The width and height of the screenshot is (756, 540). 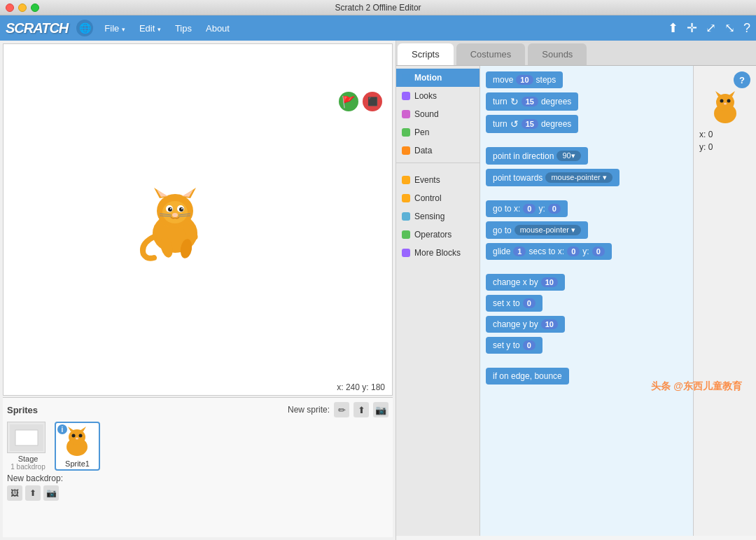 What do you see at coordinates (218, 28) in the screenshot?
I see `menu-about: About` at bounding box center [218, 28].